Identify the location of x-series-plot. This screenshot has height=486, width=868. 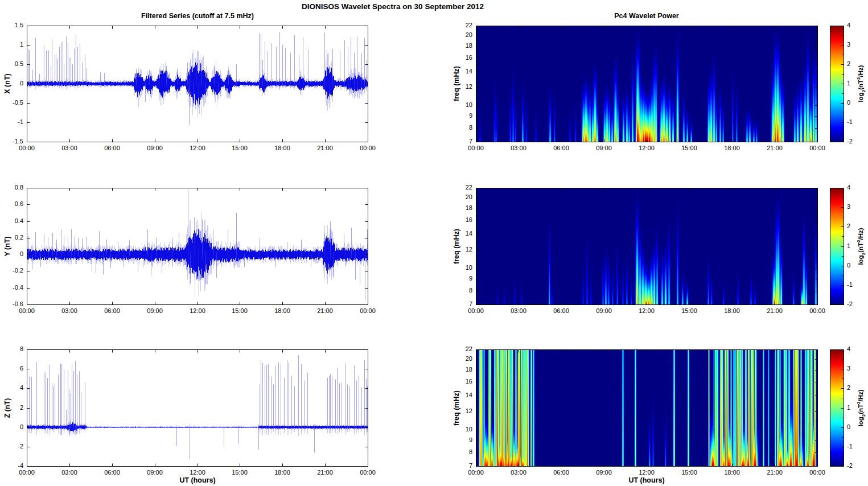
(198, 84).